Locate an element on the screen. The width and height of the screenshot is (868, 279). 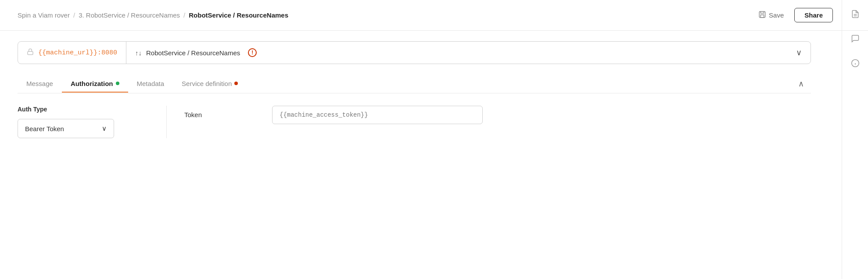
tab-message: Message is located at coordinates (39, 84).